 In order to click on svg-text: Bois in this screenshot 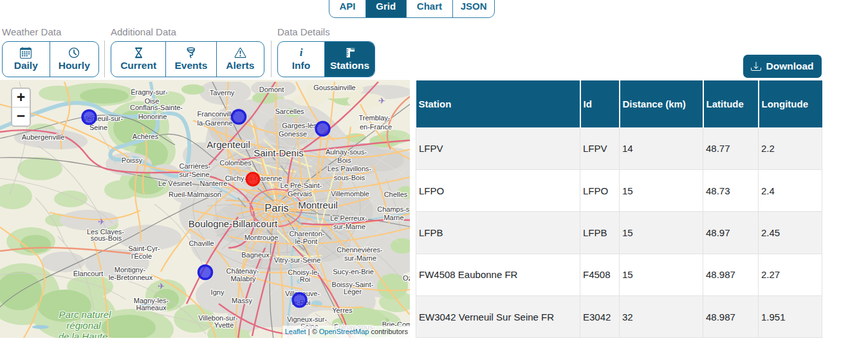, I will do `click(344, 160)`.